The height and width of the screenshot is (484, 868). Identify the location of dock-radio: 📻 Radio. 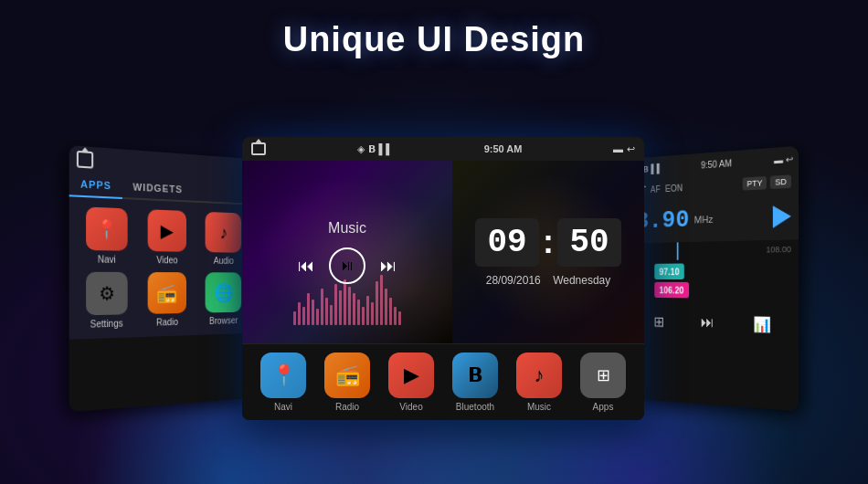
(347, 382).